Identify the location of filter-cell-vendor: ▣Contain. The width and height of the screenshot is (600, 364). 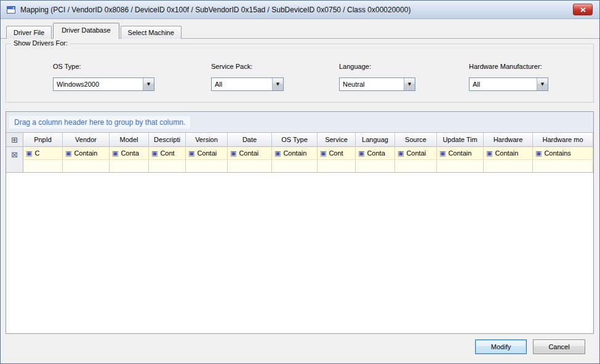
(86, 160).